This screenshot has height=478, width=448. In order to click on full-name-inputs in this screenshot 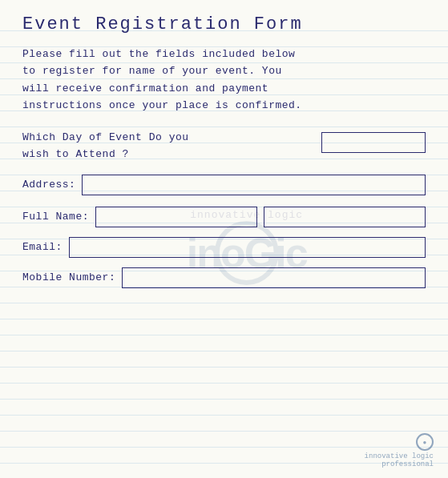, I will do `click(260, 217)`.